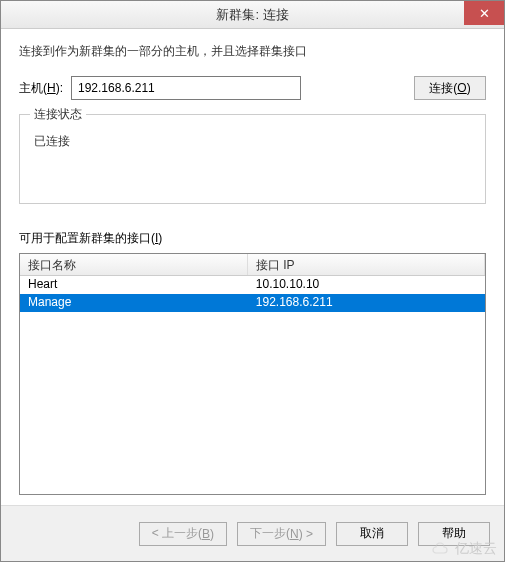 Image resolution: width=505 pixels, height=562 pixels. What do you see at coordinates (160, 238) in the screenshot?
I see `interfaces-label-suffix: )` at bounding box center [160, 238].